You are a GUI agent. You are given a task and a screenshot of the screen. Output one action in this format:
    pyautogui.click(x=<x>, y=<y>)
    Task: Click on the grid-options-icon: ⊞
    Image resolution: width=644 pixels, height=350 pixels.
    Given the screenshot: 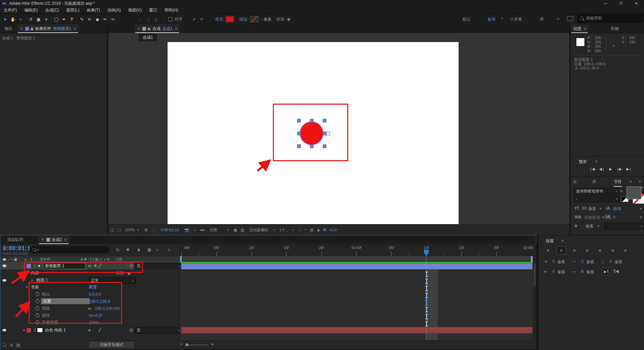 What is the action you would take?
    pyautogui.click(x=146, y=230)
    